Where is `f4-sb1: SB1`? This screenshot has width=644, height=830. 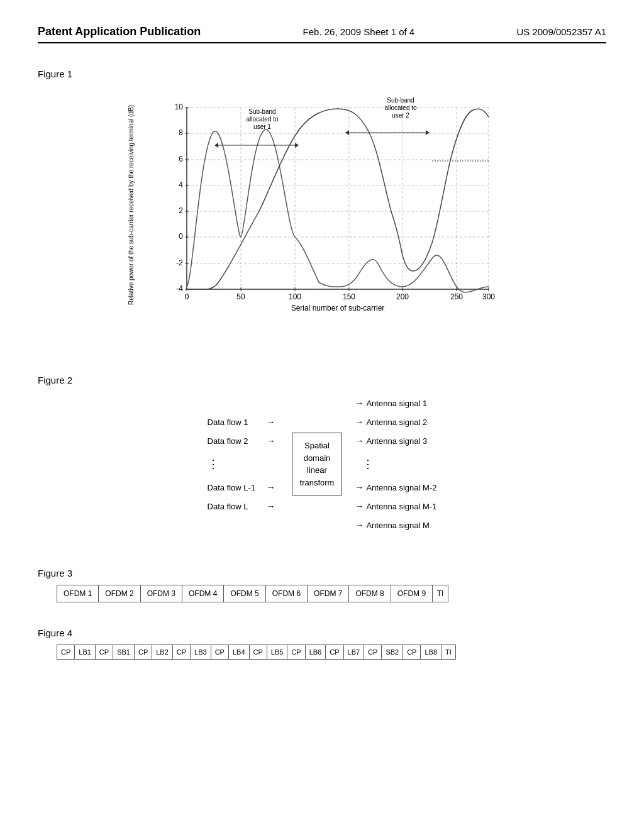
f4-sb1: SB1 is located at coordinates (124, 653).